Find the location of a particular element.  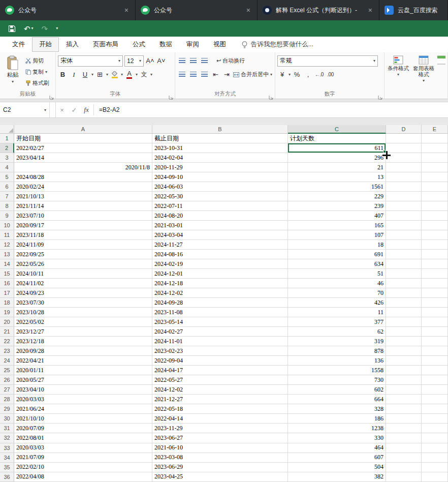

cell-A29: 2021/06/24 is located at coordinates (83, 409).